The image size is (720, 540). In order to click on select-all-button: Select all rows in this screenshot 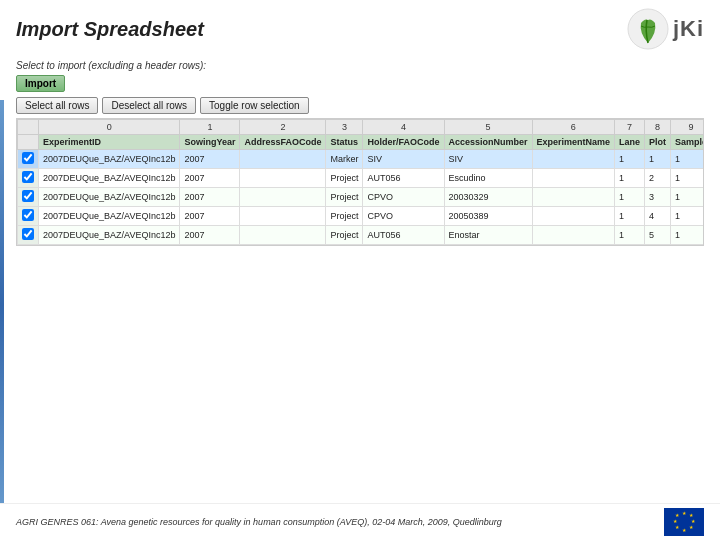, I will do `click(57, 106)`.